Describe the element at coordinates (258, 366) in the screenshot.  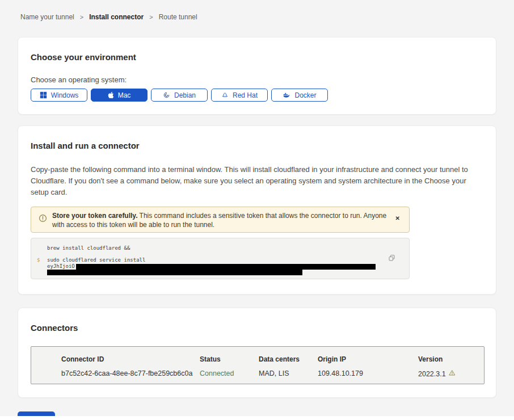
I see `connectors-table: Connector ID Status Data centers Origin …` at that location.